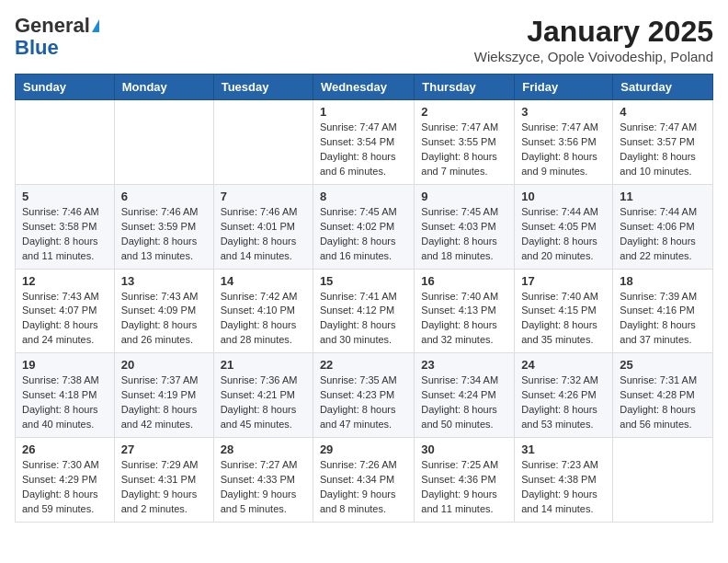  I want to click on day-info-line: Sunrise: 7:44 AM, so click(658, 212).